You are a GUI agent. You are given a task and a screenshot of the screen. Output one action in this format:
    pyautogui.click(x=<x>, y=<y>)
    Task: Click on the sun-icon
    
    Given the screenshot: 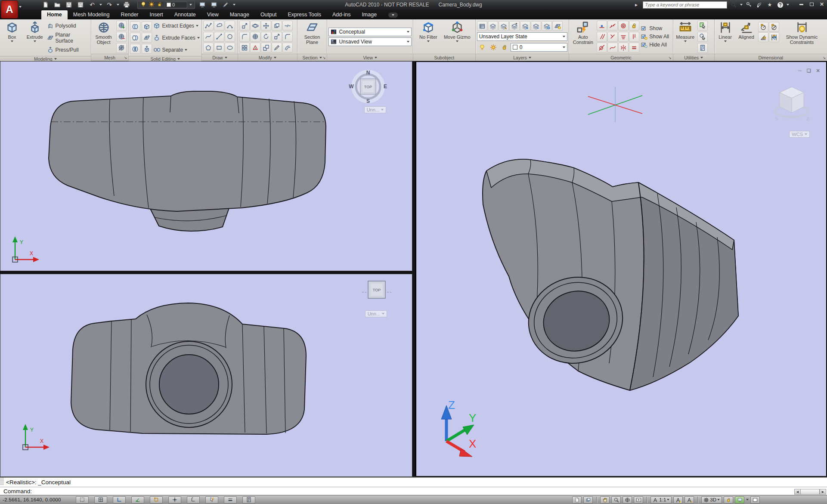 What is the action you would take?
    pyautogui.click(x=152, y=5)
    